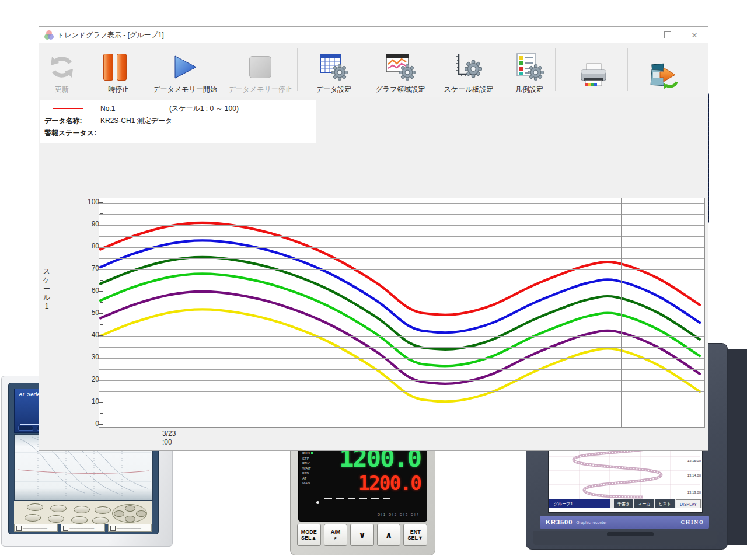  I want to click on close-button: ✕, so click(694, 35).